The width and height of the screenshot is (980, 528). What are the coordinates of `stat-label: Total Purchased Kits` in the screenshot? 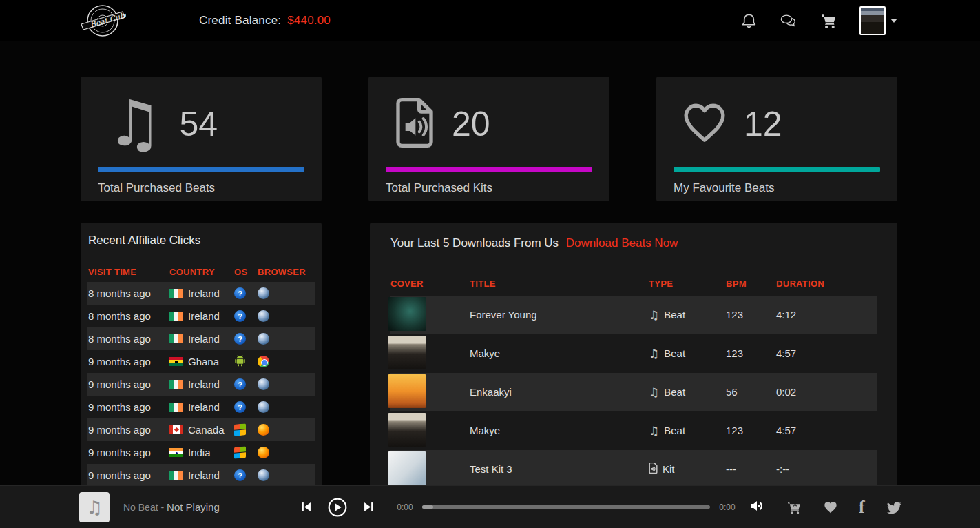 It's located at (489, 188).